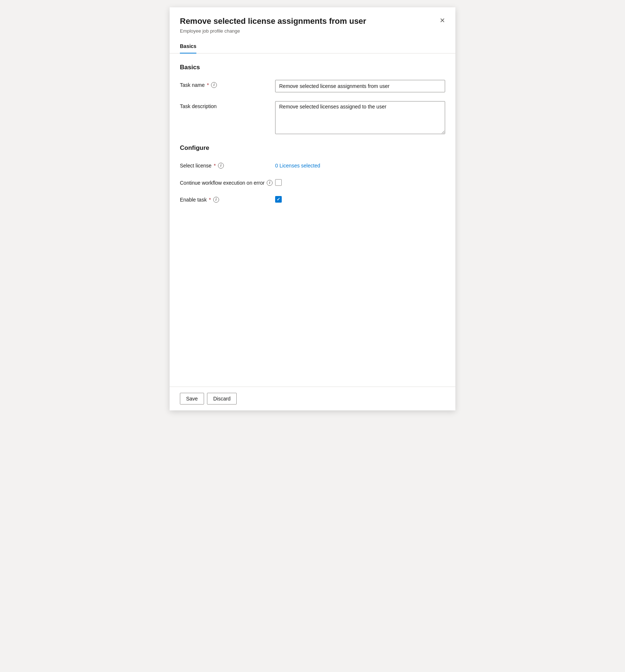  Describe the element at coordinates (360, 182) in the screenshot. I see `continue-workflow-checkbox-wrapper` at that location.